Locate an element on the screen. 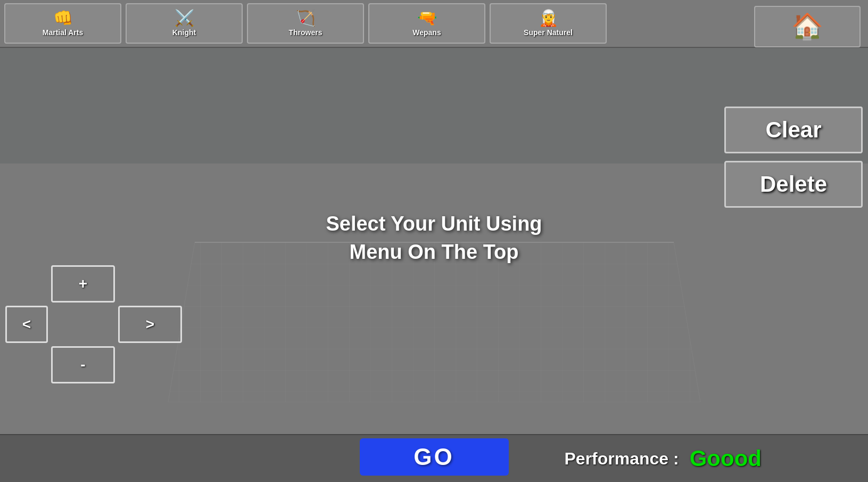  super-naturel-icon: 🧝 is located at coordinates (548, 18).